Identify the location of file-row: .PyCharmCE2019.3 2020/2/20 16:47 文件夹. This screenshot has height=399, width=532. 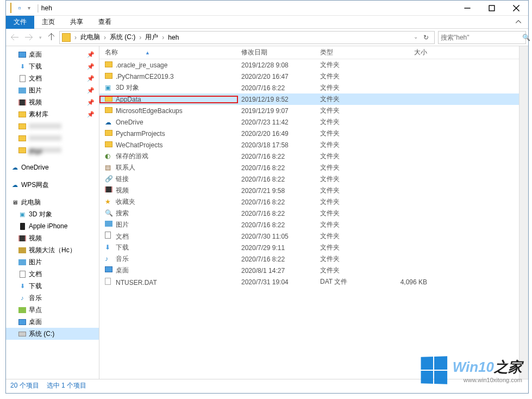
(309, 76).